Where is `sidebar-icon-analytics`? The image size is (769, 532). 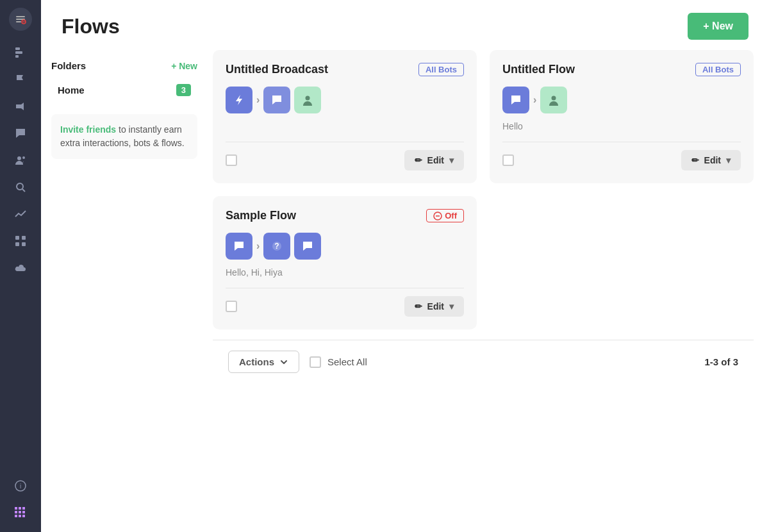
sidebar-icon-analytics is located at coordinates (21, 214).